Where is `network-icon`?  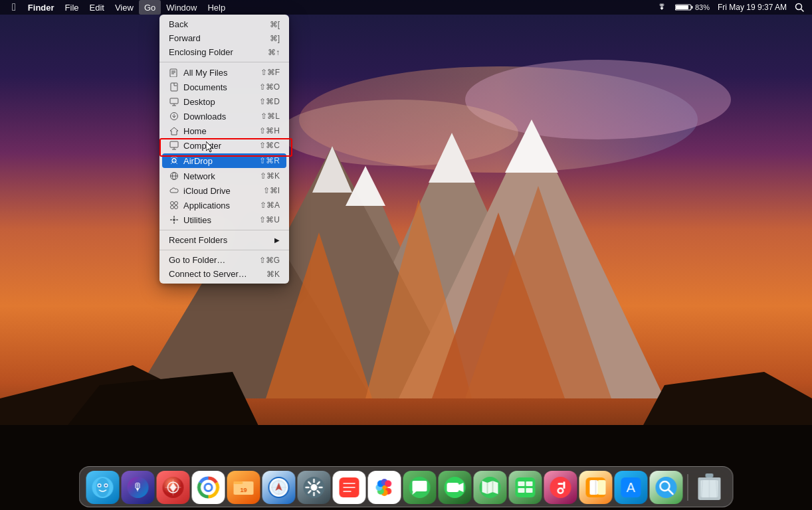 network-icon is located at coordinates (174, 176).